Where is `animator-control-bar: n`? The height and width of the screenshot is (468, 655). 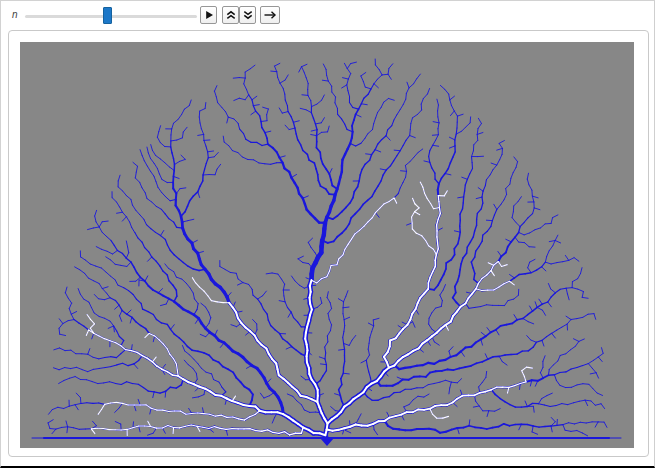 animator-control-bar: n is located at coordinates (328, 16).